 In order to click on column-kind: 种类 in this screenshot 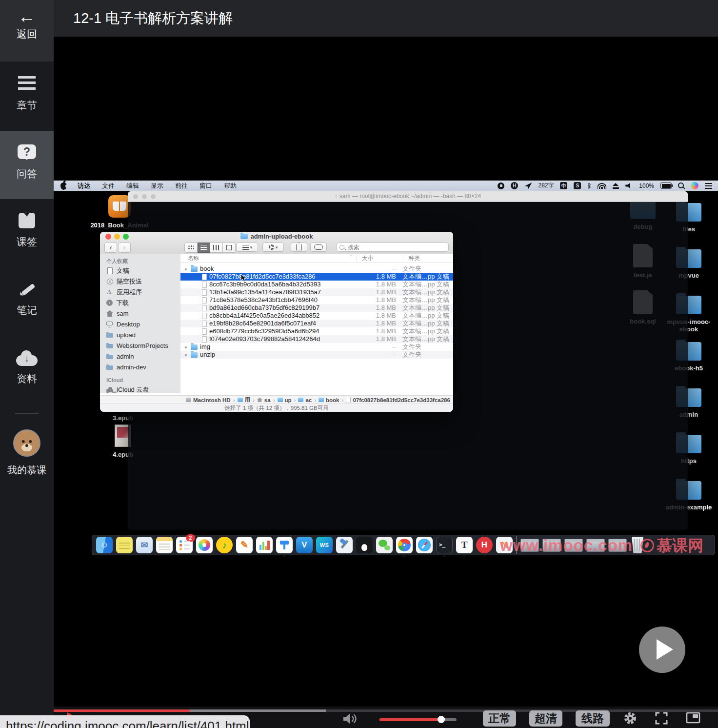, I will do `click(415, 258)`.